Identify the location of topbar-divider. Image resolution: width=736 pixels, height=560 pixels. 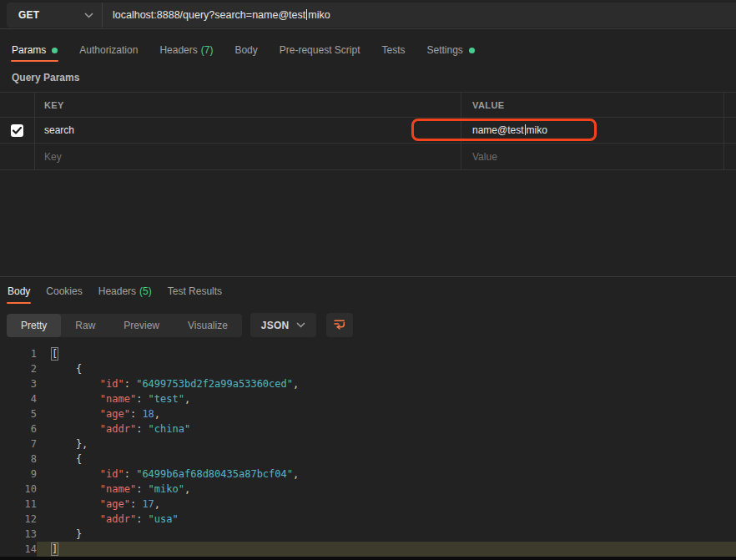
(368, 28).